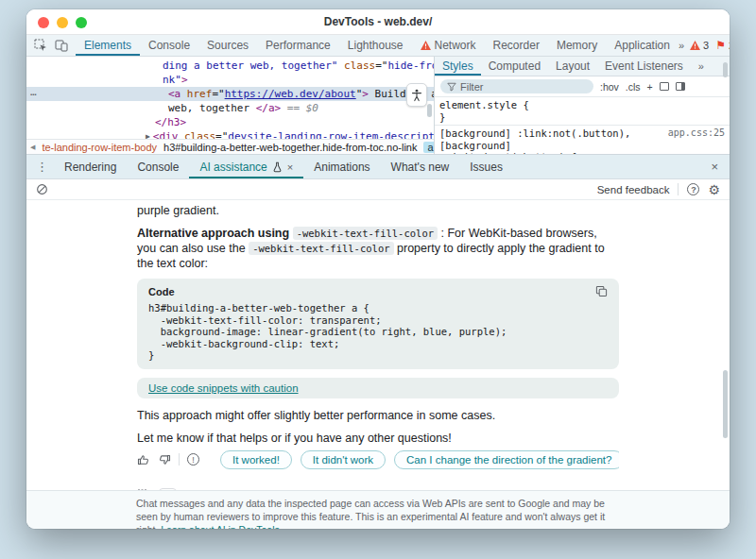 The width and height of the screenshot is (756, 559). I want to click on element-style-rule: element.style { }, so click(582, 111).